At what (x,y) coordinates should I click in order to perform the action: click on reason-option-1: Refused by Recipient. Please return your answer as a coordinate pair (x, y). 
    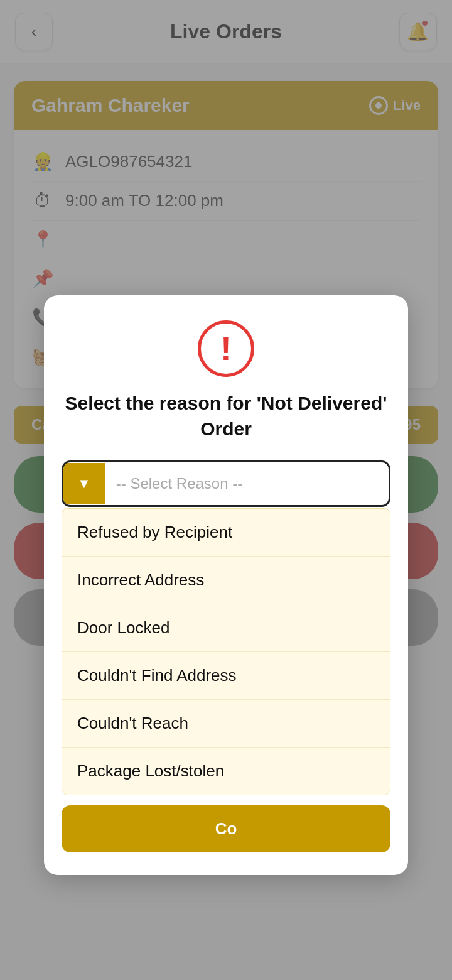
    Looking at the image, I should click on (226, 533).